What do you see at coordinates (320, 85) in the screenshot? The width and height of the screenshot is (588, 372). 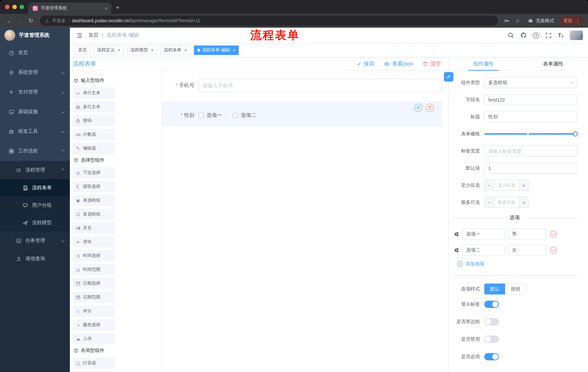 I see `phone-input` at bounding box center [320, 85].